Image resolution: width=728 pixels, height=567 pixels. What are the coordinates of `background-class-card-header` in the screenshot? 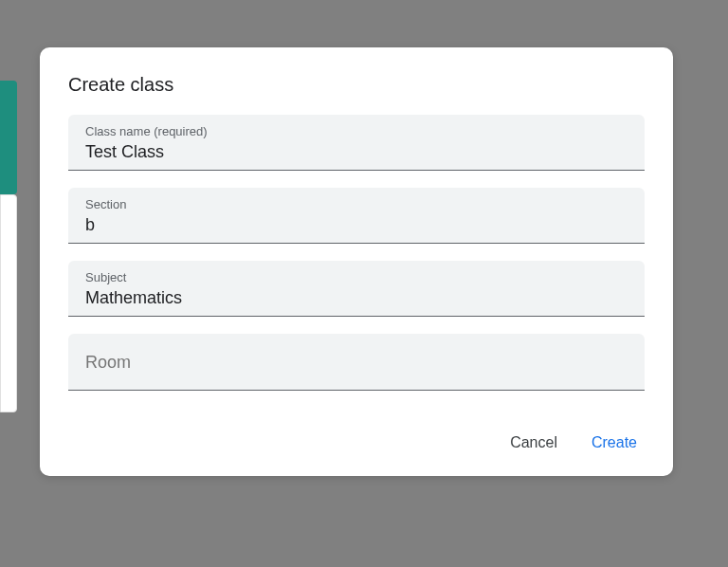 It's located at (9, 137).